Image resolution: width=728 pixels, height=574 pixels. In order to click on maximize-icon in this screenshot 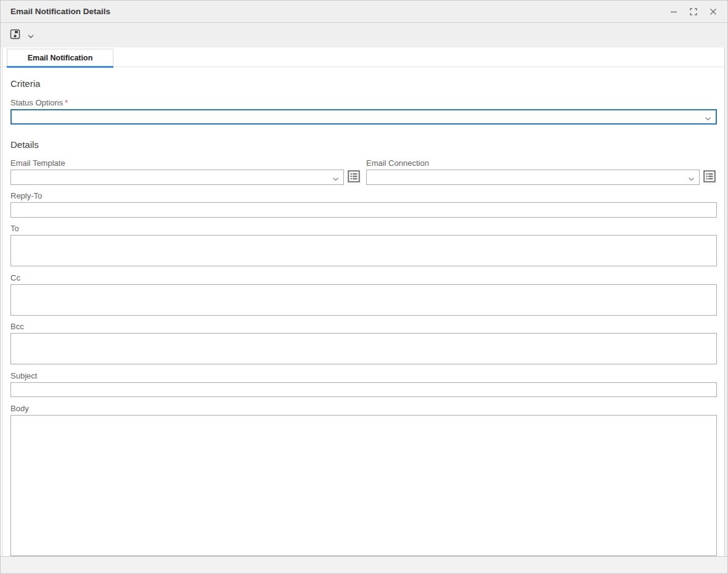, I will do `click(693, 12)`.